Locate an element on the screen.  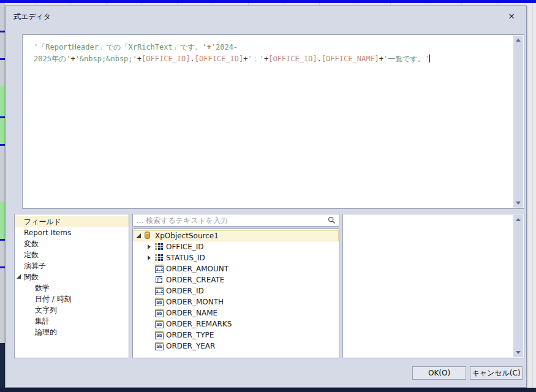
tree-item: XpObjectSource1 is located at coordinates (236, 236).